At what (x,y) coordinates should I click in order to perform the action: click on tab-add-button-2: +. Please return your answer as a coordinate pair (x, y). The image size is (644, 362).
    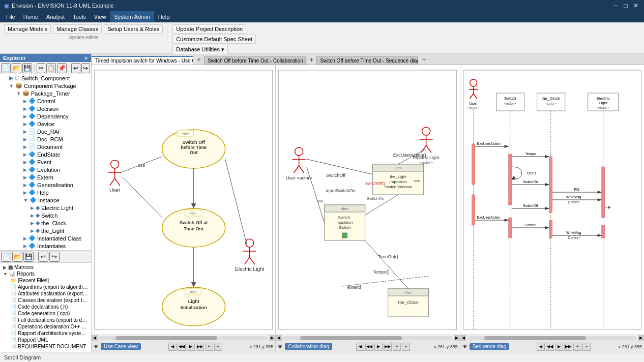
    Looking at the image, I should click on (311, 59).